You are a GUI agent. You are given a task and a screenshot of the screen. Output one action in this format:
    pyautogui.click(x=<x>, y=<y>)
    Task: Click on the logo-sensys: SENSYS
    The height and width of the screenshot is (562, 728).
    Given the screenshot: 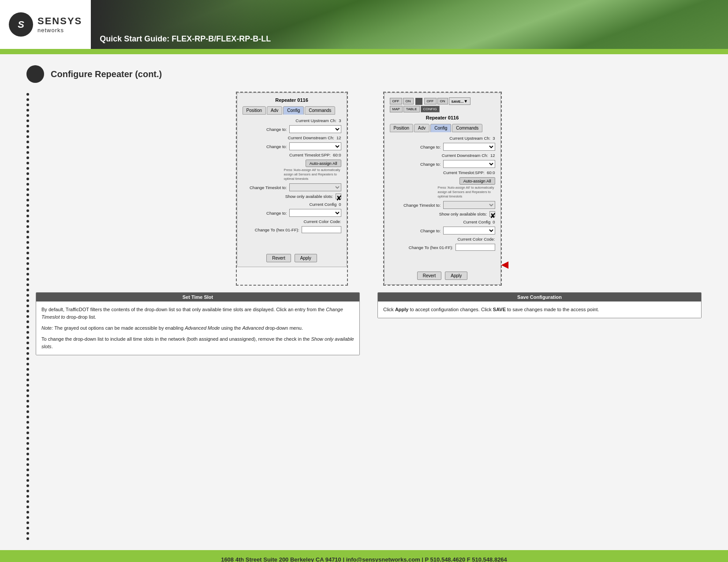 What is the action you would take?
    pyautogui.click(x=60, y=21)
    